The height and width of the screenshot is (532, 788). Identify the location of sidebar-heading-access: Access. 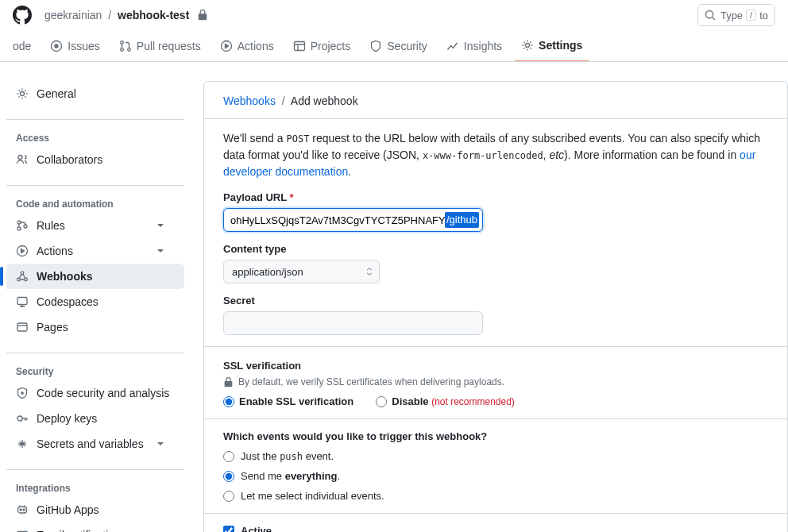
(95, 137).